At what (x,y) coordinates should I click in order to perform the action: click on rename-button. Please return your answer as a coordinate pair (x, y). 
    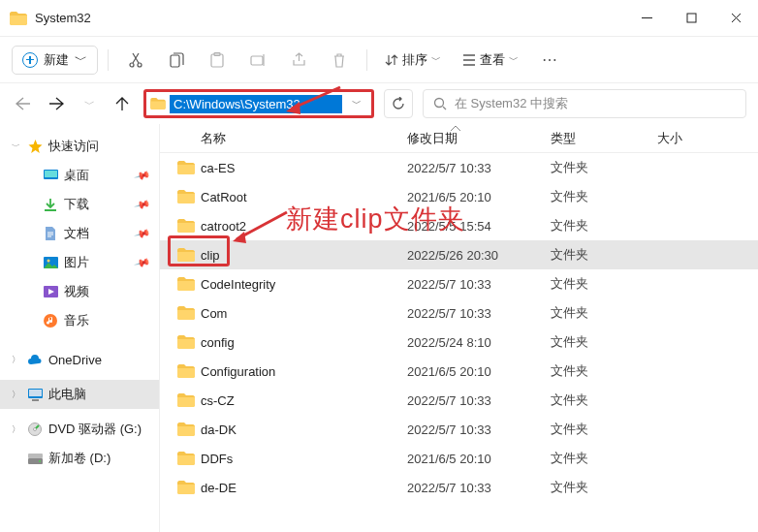
    Looking at the image, I should click on (258, 60).